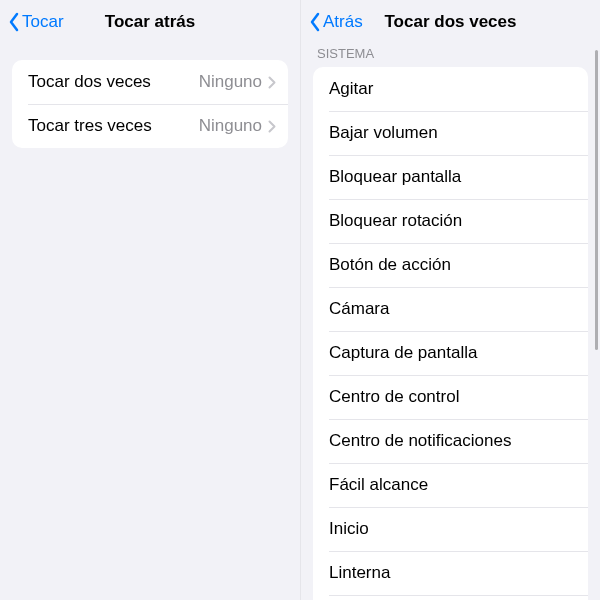 This screenshot has height=600, width=600. I want to click on row-label: Fácil alcance, so click(452, 485).